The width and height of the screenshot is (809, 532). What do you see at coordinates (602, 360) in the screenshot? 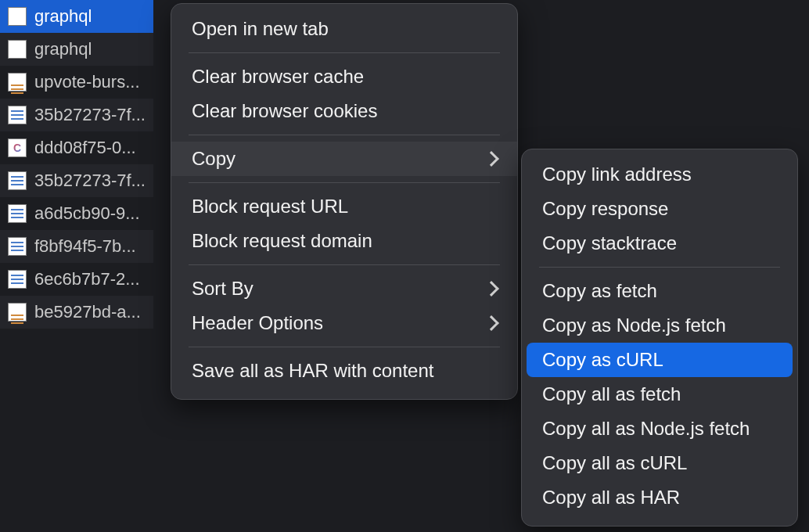
I see `menu-item-label: Copy as cURL` at bounding box center [602, 360].